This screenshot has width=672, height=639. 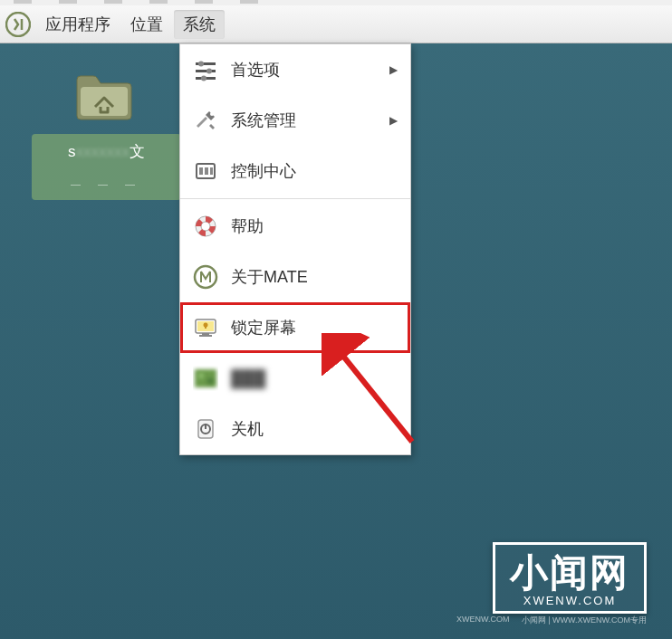 I want to click on preferences-icon, so click(x=206, y=70).